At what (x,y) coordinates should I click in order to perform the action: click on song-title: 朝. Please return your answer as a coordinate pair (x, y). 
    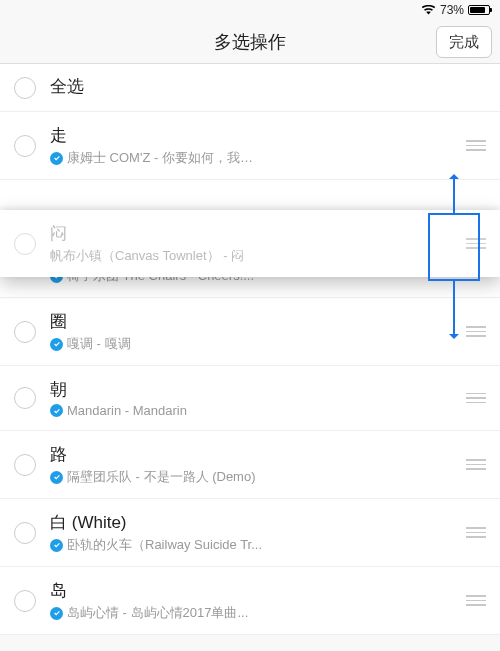
    Looking at the image, I should click on (256, 390).